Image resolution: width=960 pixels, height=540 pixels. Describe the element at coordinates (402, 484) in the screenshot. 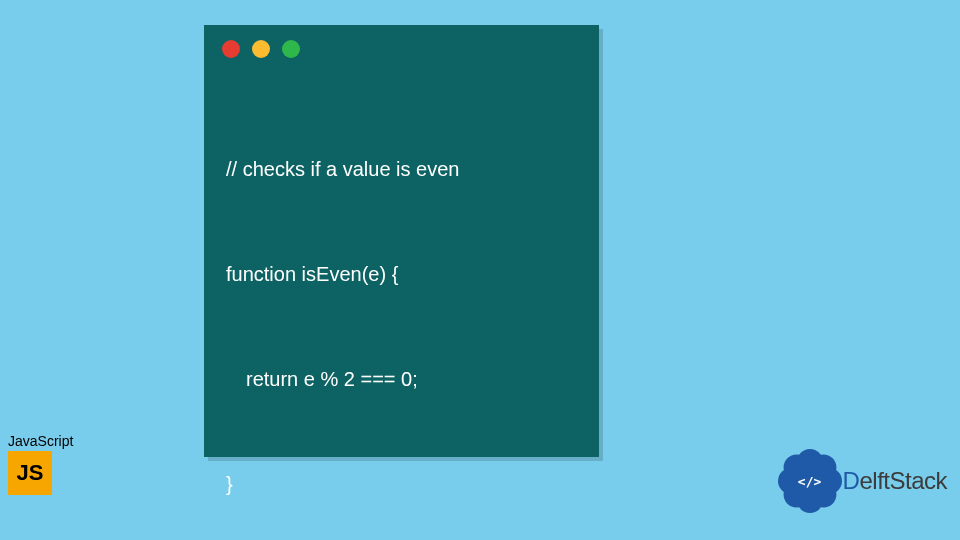

I see `code-line: }` at that location.